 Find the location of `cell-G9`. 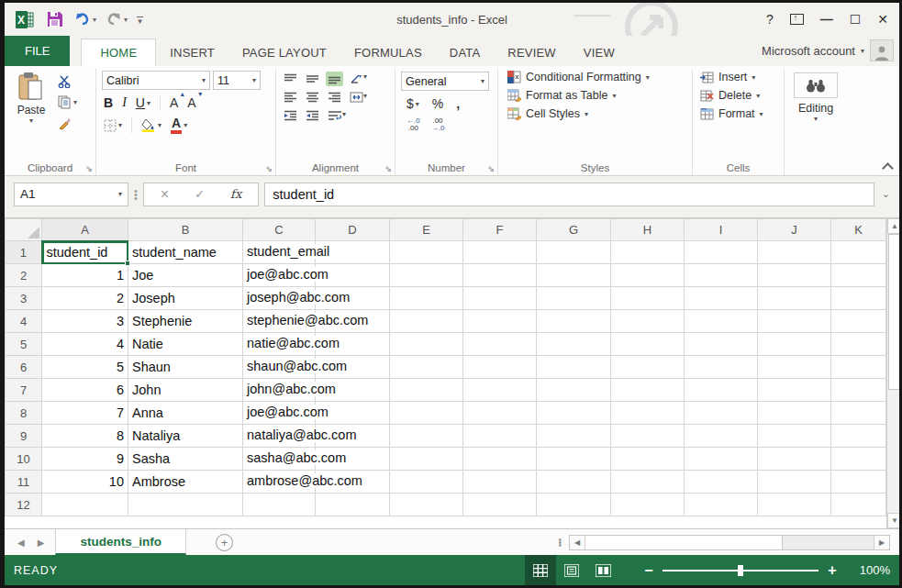

cell-G9 is located at coordinates (574, 437).